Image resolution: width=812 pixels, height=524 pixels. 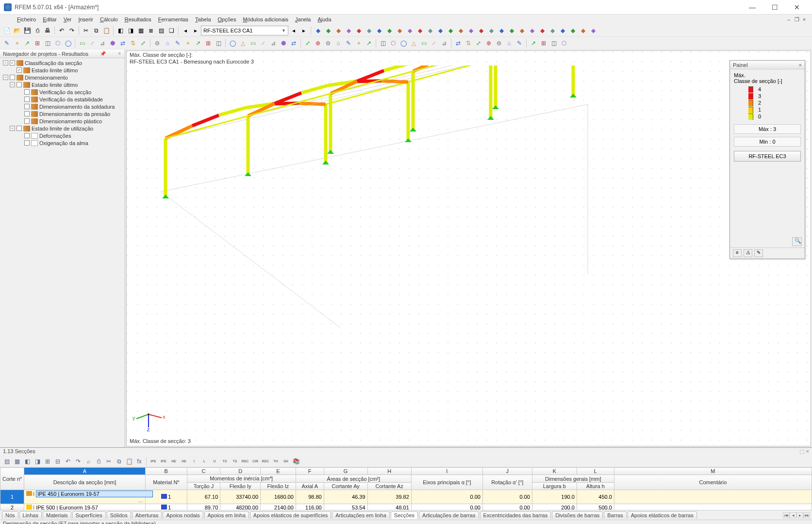 I want to click on tree-item-9: - Estado limite de utilização, so click(x=62, y=128).